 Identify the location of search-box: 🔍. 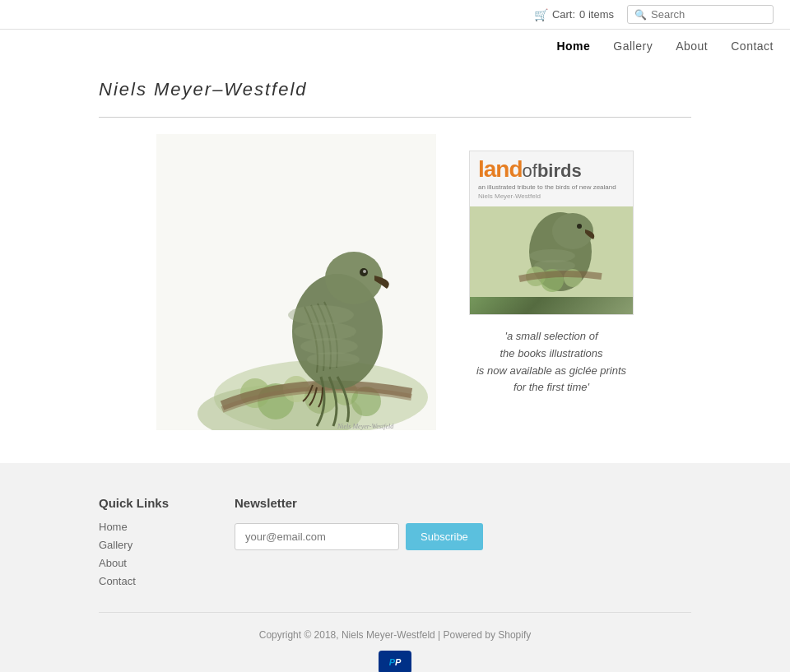
(700, 15).